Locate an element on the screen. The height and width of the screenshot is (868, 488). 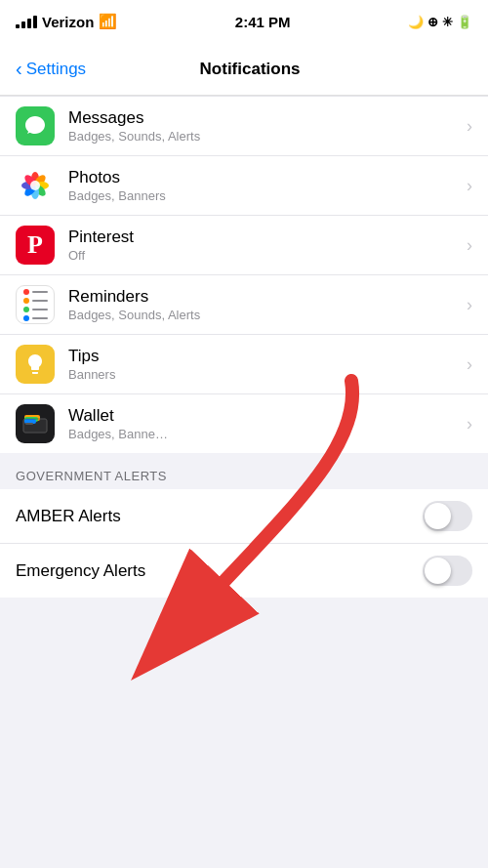
status-right: 🌙 ⊕ ✳ 🔋 is located at coordinates (440, 21).